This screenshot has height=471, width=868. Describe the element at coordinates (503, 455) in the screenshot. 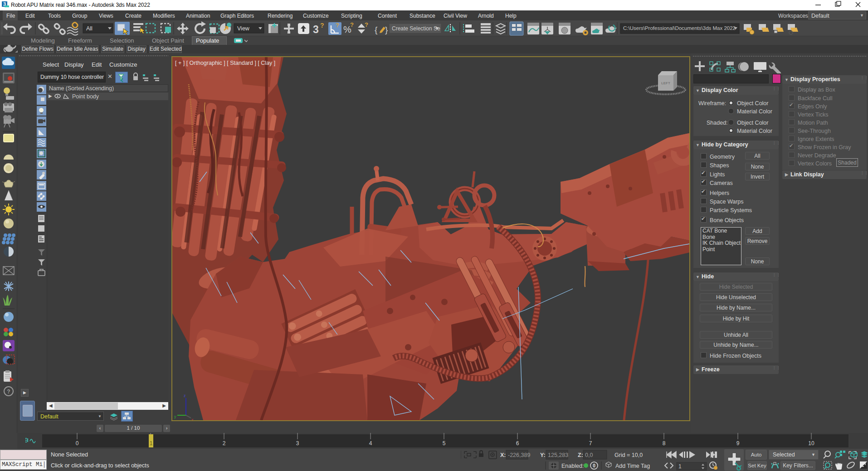

I see `svg-text: X:` at that location.